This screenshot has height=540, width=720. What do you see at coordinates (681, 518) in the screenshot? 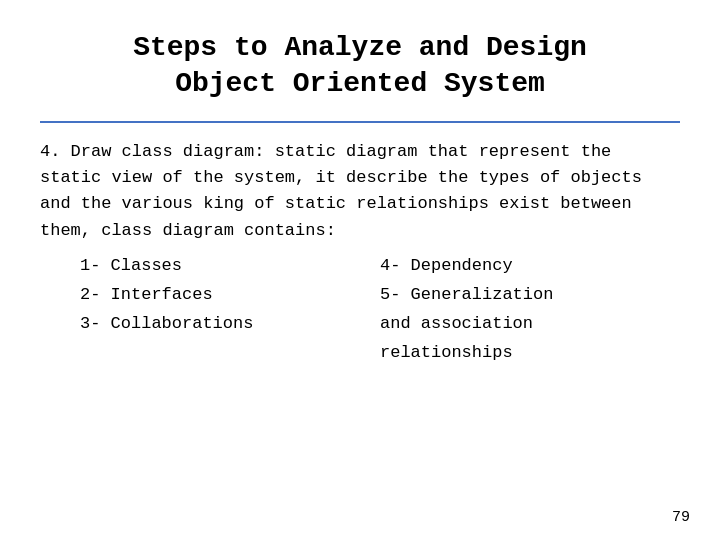
I see `page-number: 79` at bounding box center [681, 518].